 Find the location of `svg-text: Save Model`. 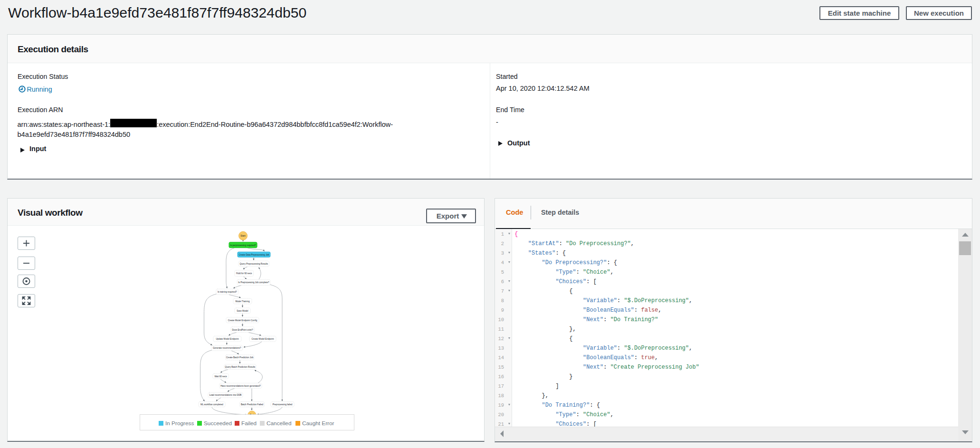

svg-text: Save Model is located at coordinates (242, 311).